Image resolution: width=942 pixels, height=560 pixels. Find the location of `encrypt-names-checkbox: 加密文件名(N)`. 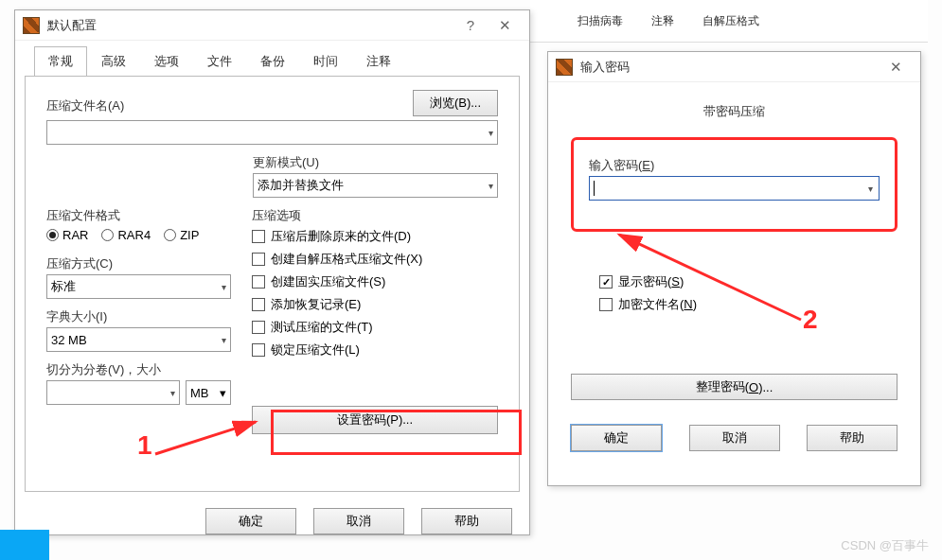

encrypt-names-checkbox: 加密文件名(N) is located at coordinates (748, 305).